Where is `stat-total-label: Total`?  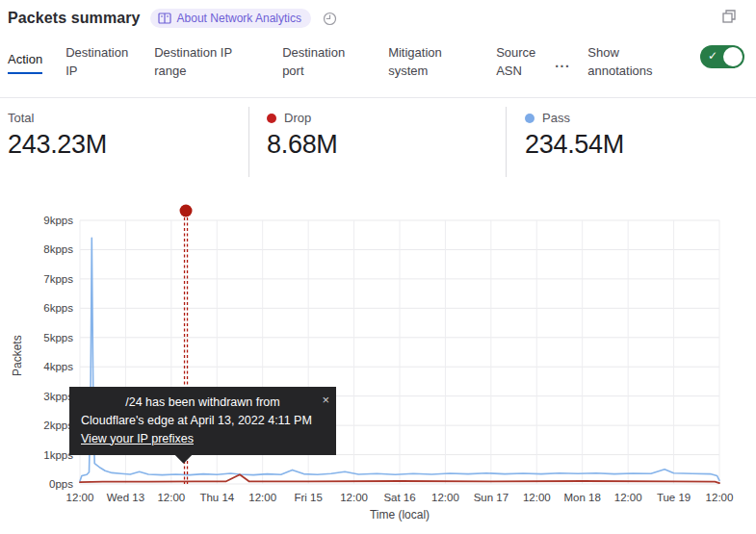 stat-total-label: Total is located at coordinates (21, 117).